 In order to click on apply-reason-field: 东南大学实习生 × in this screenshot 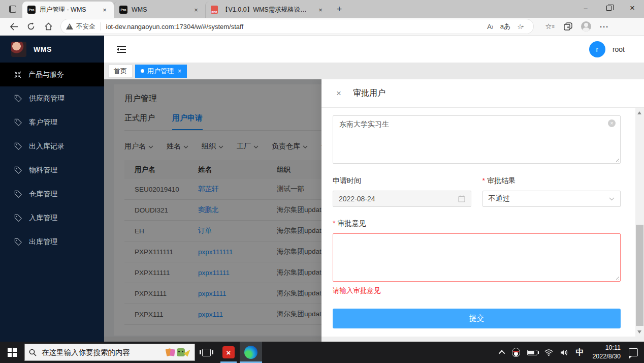, I will do `click(476, 140)`.